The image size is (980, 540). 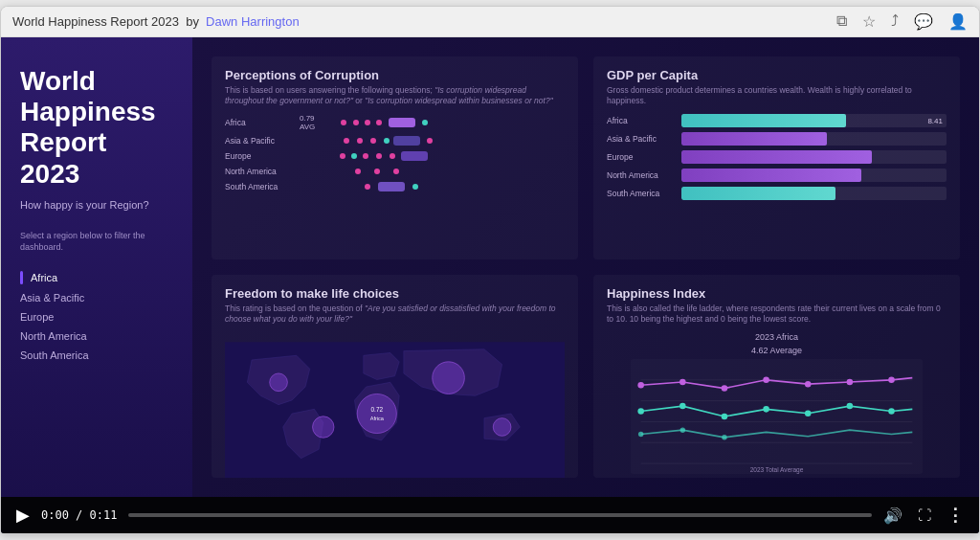 I want to click on region-label: Africa, so click(x=44, y=278).